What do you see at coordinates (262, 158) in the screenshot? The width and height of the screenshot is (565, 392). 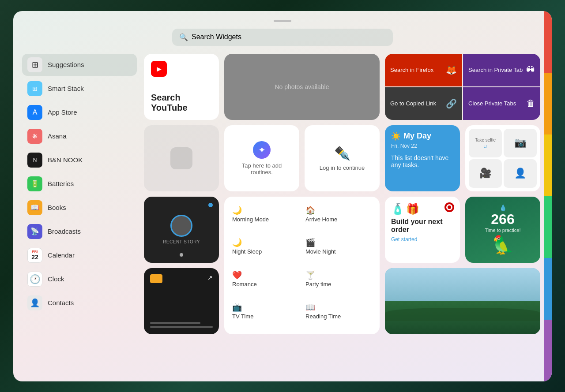 I see `widget-shortcuts: ✦ Tap here to add routines.` at bounding box center [262, 158].